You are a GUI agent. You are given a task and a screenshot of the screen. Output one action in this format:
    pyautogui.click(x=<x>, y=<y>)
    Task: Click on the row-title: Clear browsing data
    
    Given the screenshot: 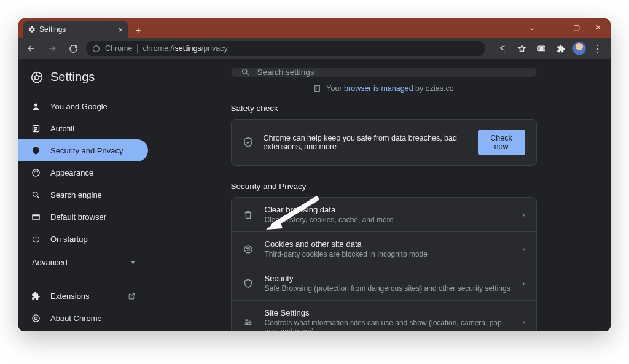 What is the action you would take?
    pyautogui.click(x=388, y=210)
    